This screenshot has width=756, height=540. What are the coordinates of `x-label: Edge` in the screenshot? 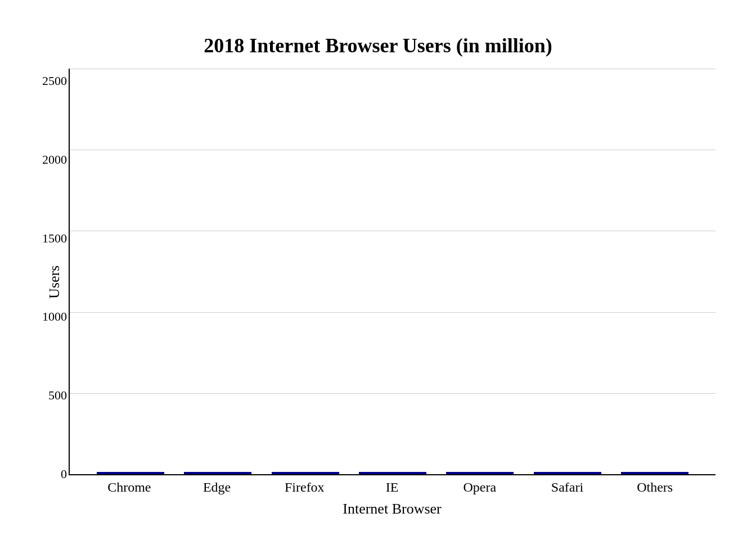 It's located at (217, 487).